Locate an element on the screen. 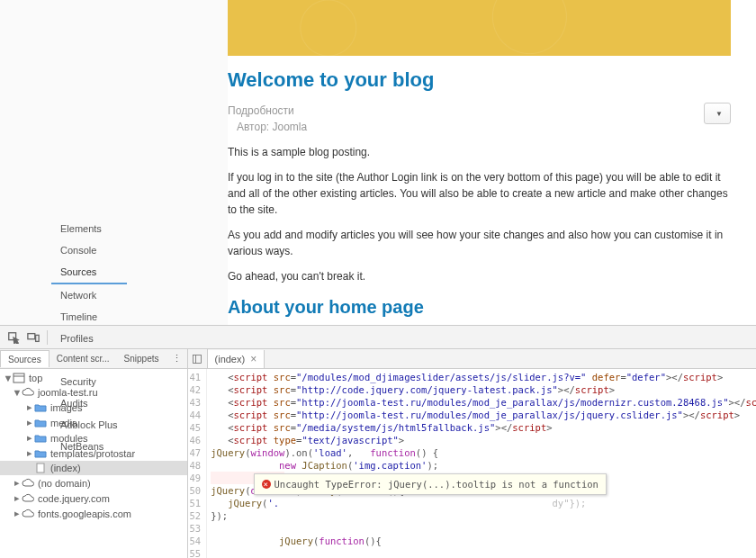  article-options-button: ▼ is located at coordinates (717, 113).